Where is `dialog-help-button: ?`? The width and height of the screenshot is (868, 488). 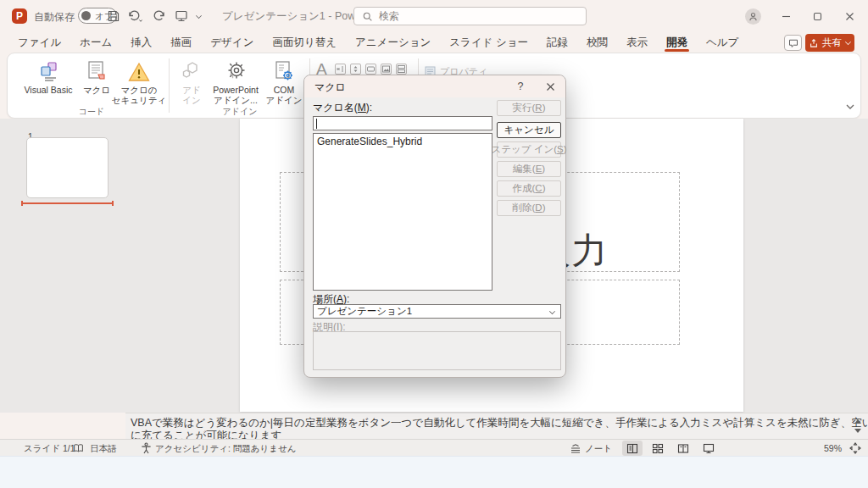
dialog-help-button: ? is located at coordinates (520, 86).